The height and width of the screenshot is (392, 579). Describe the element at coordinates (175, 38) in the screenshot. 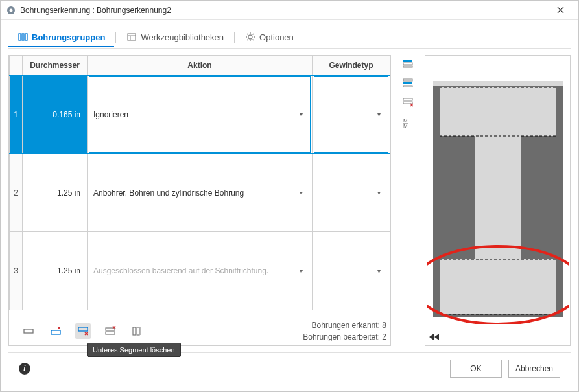

I see `tab-tool-libraries: Werkzeugbibliotheken` at that location.